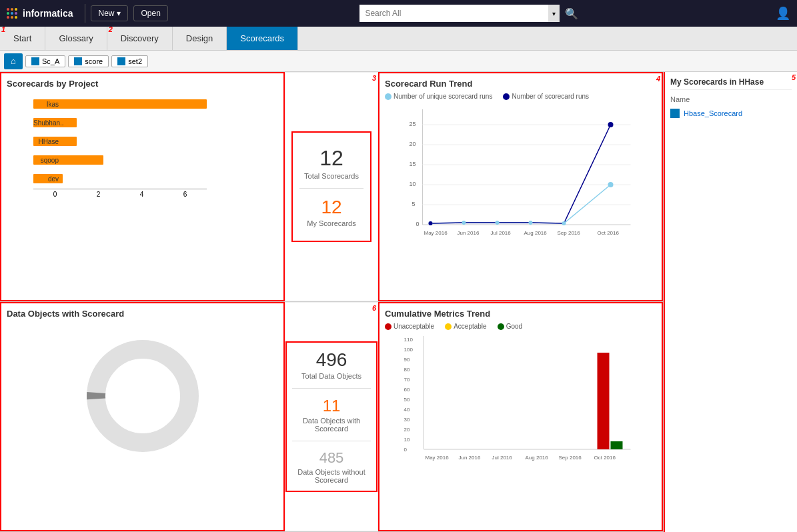 Image resolution: width=797 pixels, height=532 pixels. What do you see at coordinates (331, 176) in the screenshot?
I see `total-scorecards-label: Total Scorecards` at bounding box center [331, 176].